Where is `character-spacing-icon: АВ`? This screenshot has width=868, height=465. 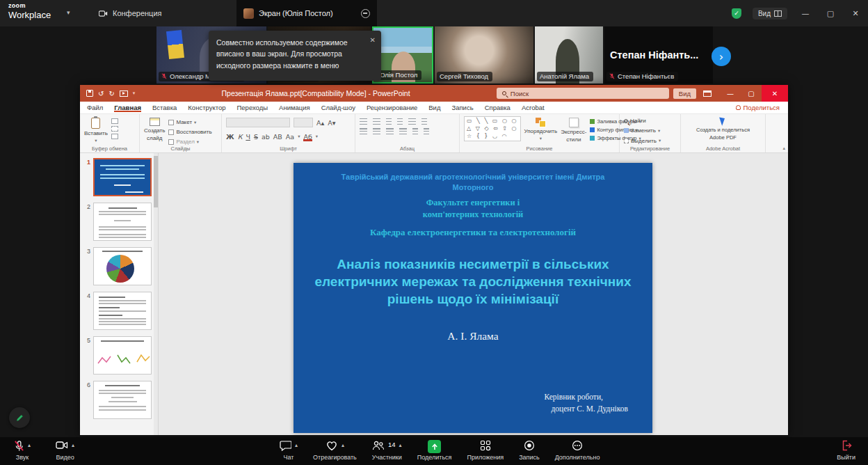 character-spacing-icon: АВ is located at coordinates (278, 136).